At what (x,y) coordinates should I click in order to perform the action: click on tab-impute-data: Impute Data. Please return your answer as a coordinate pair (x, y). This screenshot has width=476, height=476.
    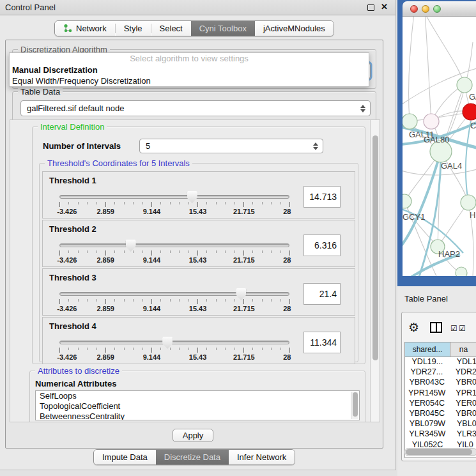
    Looking at the image, I should click on (125, 457).